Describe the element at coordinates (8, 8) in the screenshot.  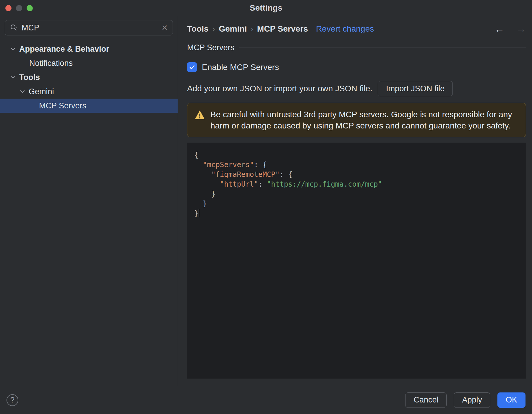
I see `close-window-button` at that location.